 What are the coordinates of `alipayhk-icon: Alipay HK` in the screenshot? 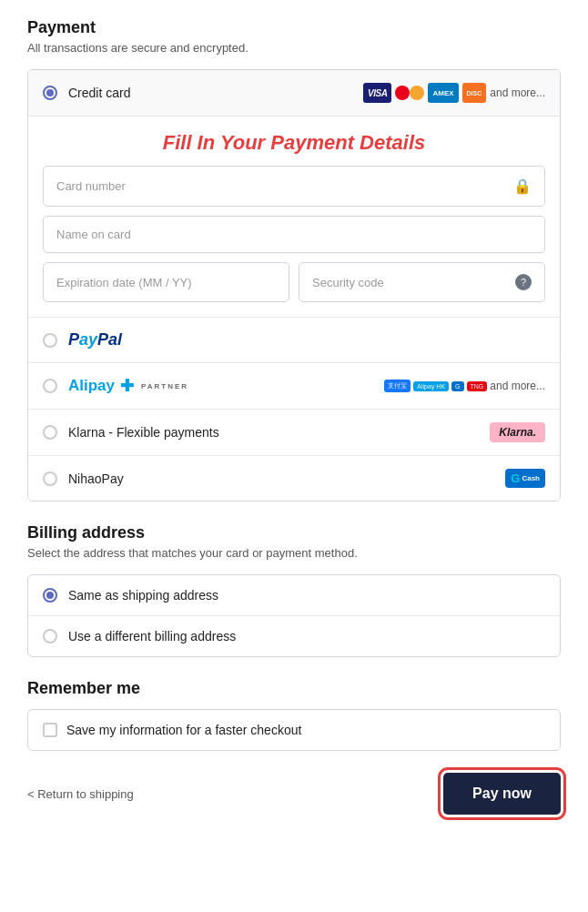 It's located at (431, 386).